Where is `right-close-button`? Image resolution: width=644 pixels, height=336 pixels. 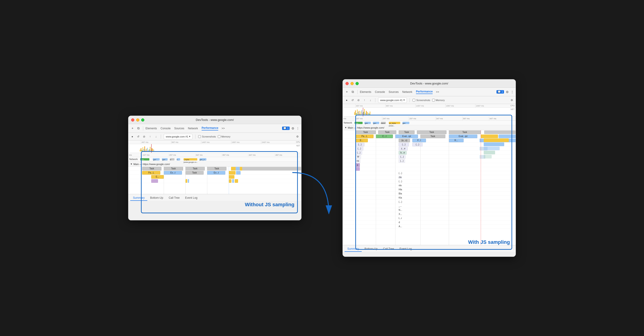
right-close-button is located at coordinates (347, 83).